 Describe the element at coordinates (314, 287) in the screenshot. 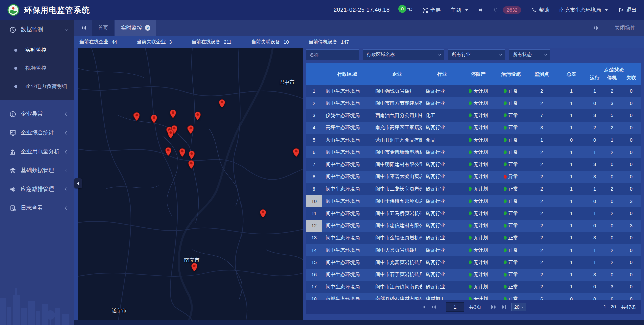

I see `row-number: 17` at that location.